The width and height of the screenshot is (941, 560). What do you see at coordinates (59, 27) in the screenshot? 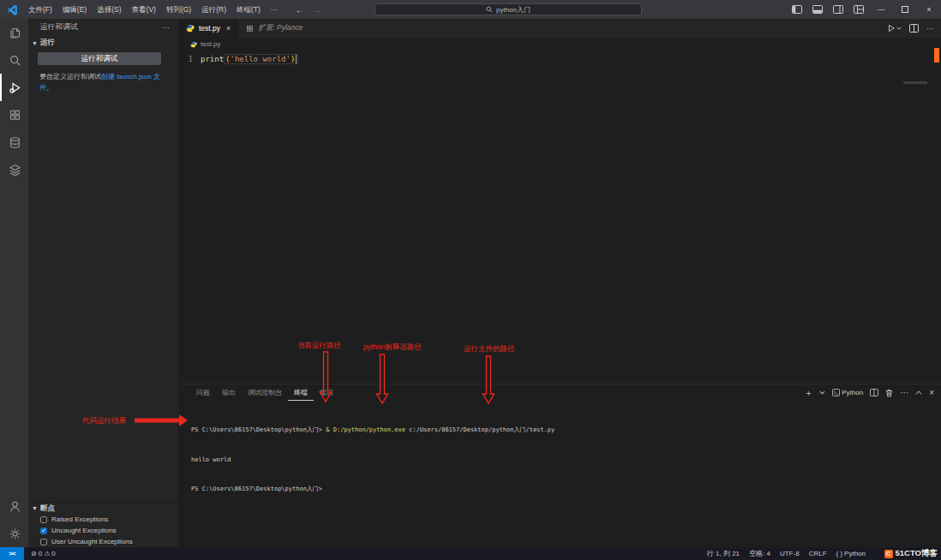
I see `sidebar-title: 运行和调试` at bounding box center [59, 27].